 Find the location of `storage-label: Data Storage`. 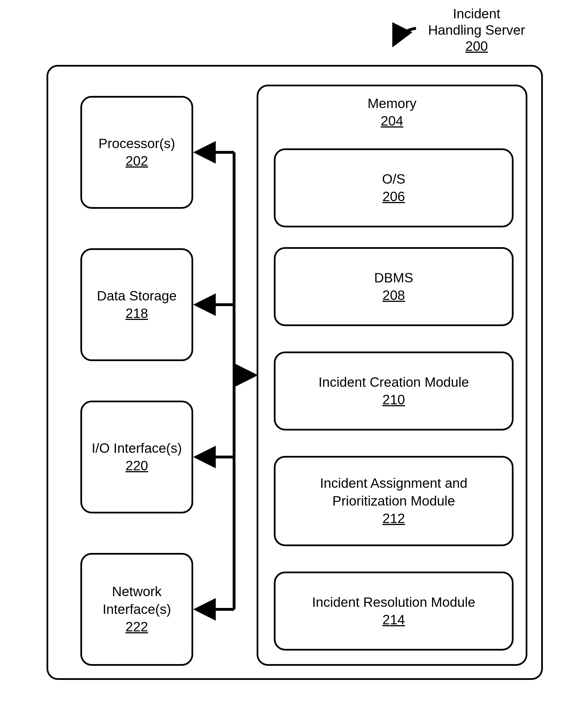

storage-label: Data Storage is located at coordinates (137, 296).